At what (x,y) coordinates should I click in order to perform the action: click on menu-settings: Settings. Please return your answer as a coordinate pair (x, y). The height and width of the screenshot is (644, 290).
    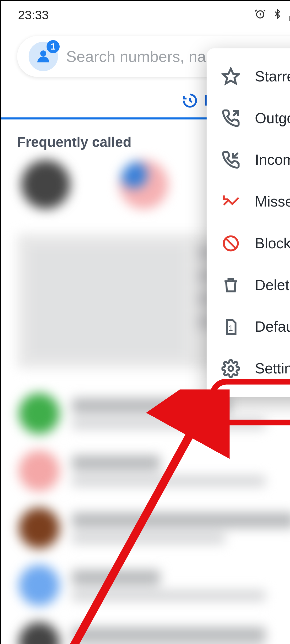
    Looking at the image, I should click on (248, 369).